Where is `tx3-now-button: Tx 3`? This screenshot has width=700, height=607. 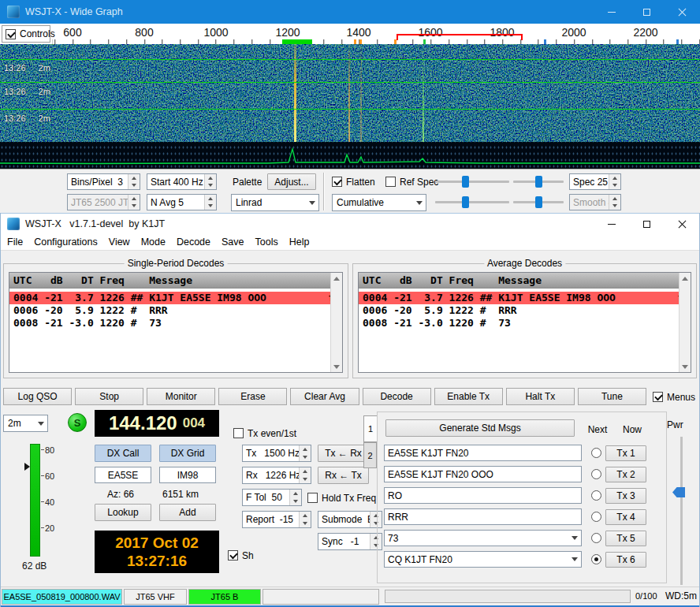 tx3-now-button: Tx 3 is located at coordinates (626, 496).